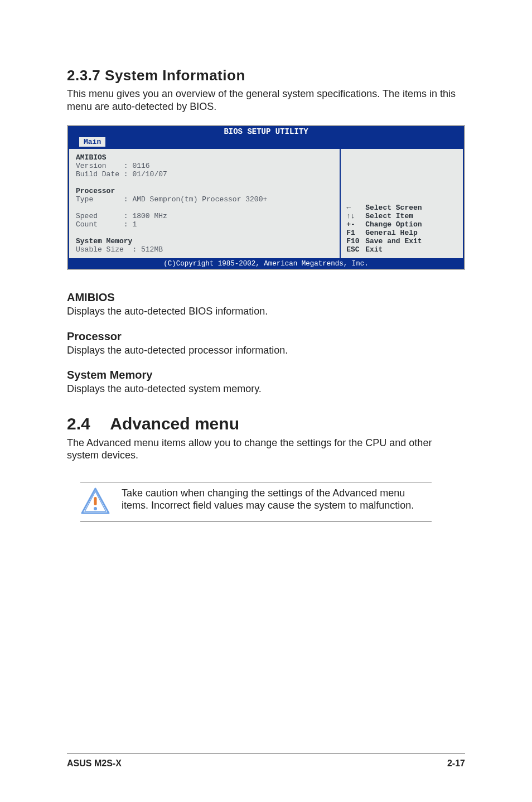 The height and width of the screenshot is (802, 532). What do you see at coordinates (93, 142) in the screenshot?
I see `bios-tab-main: Main` at bounding box center [93, 142].